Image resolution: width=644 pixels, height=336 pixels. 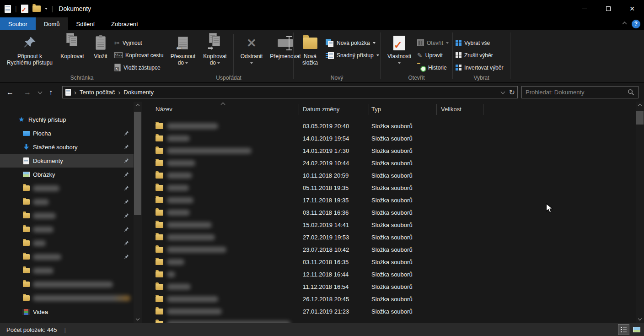 What do you see at coordinates (574, 92) in the screenshot?
I see `search-input` at bounding box center [574, 92].